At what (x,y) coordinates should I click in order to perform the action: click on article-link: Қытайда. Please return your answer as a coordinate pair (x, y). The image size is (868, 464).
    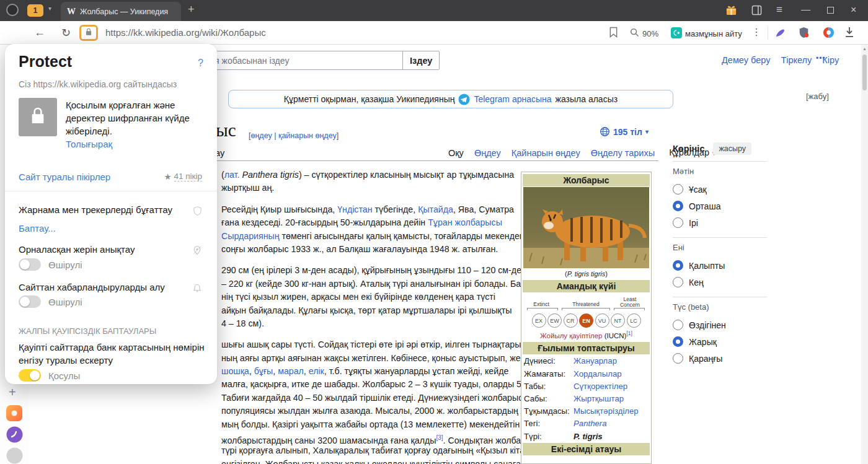
    Looking at the image, I should click on (435, 209).